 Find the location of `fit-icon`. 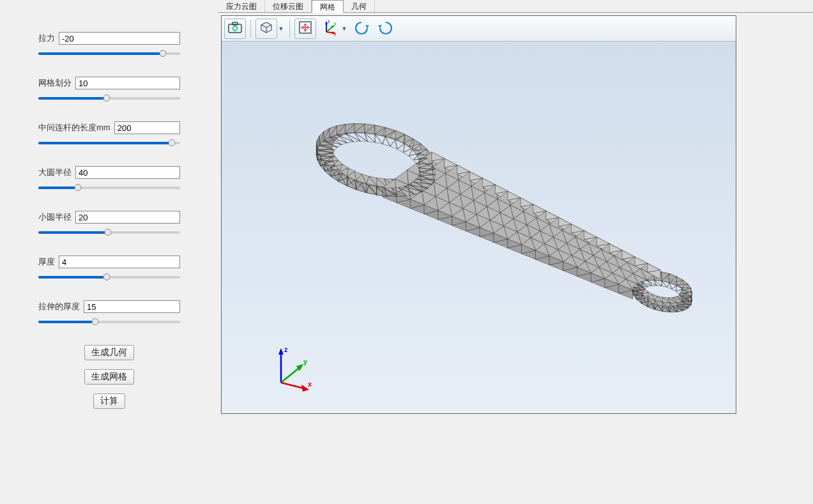

fit-icon is located at coordinates (305, 28).